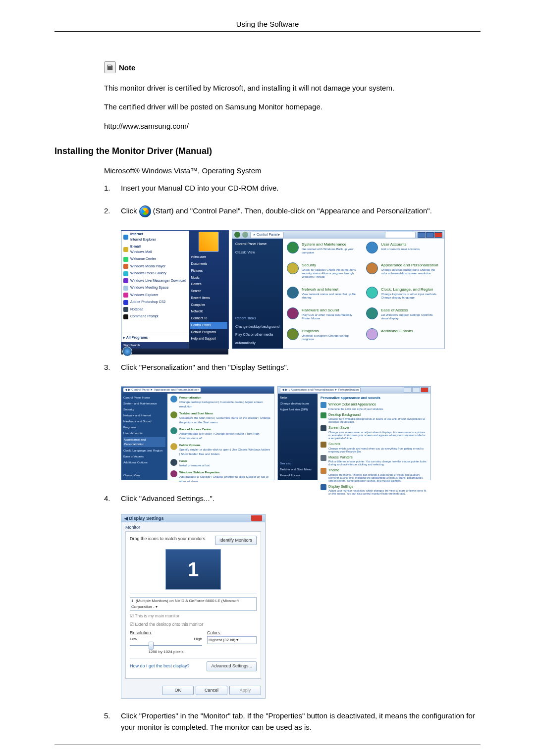 Image resolution: width=535 pixels, height=756 pixels. What do you see at coordinates (324, 273) in the screenshot?
I see `cp-cat-security: SecurityCheck for updates Check this com…` at bounding box center [324, 273].